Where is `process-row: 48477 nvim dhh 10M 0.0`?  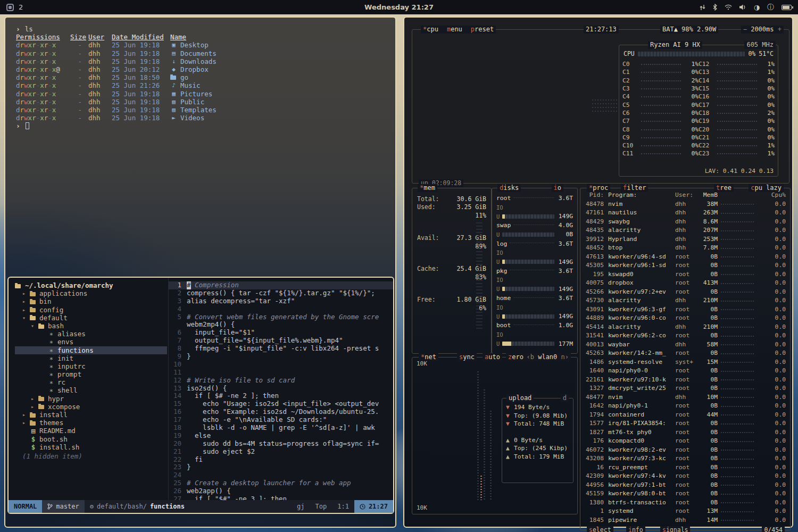
process-row: 48477 nvim dhh 10M 0.0 is located at coordinates (685, 397).